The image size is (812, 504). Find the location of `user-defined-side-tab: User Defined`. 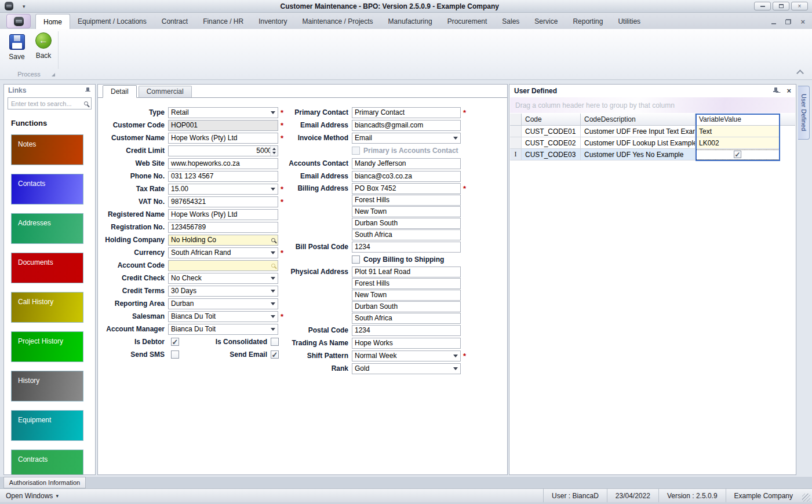

user-defined-side-tab: User Defined is located at coordinates (804, 112).